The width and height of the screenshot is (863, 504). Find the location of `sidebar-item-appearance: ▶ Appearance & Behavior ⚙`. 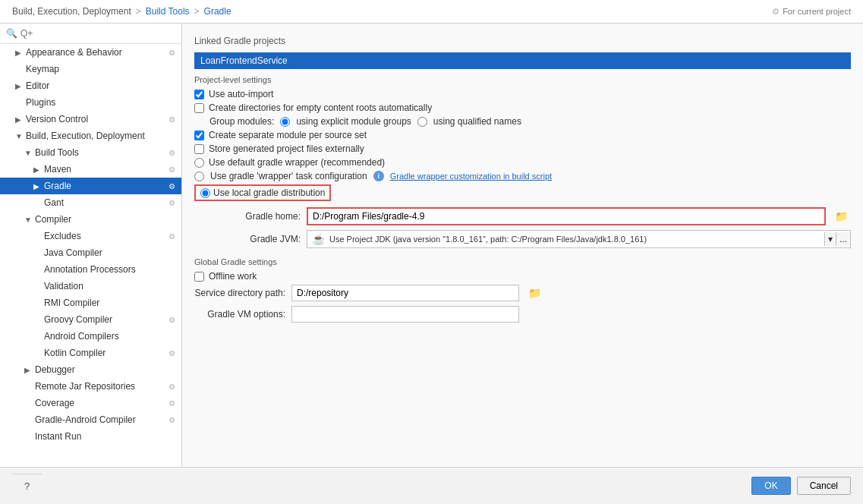

sidebar-item-appearance: ▶ Appearance & Behavior ⚙ is located at coordinates (91, 52).